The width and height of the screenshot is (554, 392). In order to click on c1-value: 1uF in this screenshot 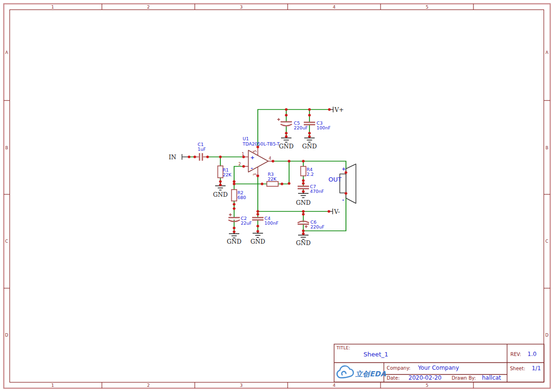, I will do `click(202, 149)`.